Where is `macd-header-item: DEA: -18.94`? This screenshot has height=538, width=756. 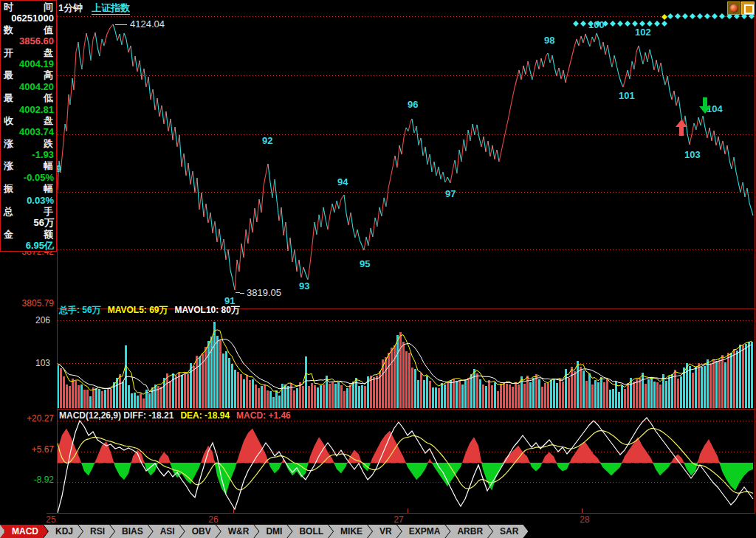
macd-header-item: DEA: -18.94 is located at coordinates (205, 415).